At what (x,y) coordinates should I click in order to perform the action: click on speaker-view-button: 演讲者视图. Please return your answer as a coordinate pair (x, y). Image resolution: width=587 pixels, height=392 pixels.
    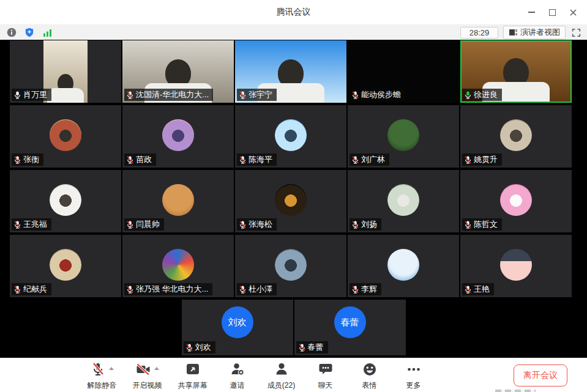
    Looking at the image, I should click on (534, 32).